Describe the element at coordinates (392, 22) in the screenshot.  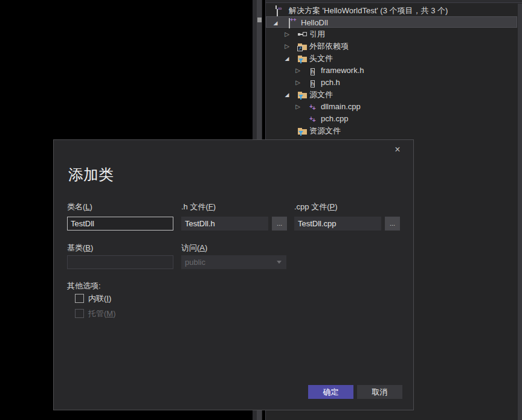
I see `tree-row-hellodll: ◢ ++ HelloDll` at that location.